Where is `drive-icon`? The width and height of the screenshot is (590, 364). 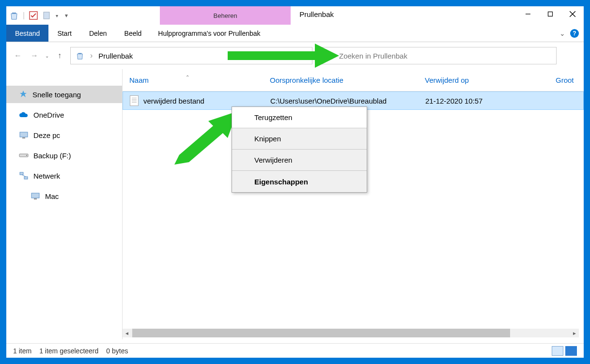
drive-icon is located at coordinates (24, 155).